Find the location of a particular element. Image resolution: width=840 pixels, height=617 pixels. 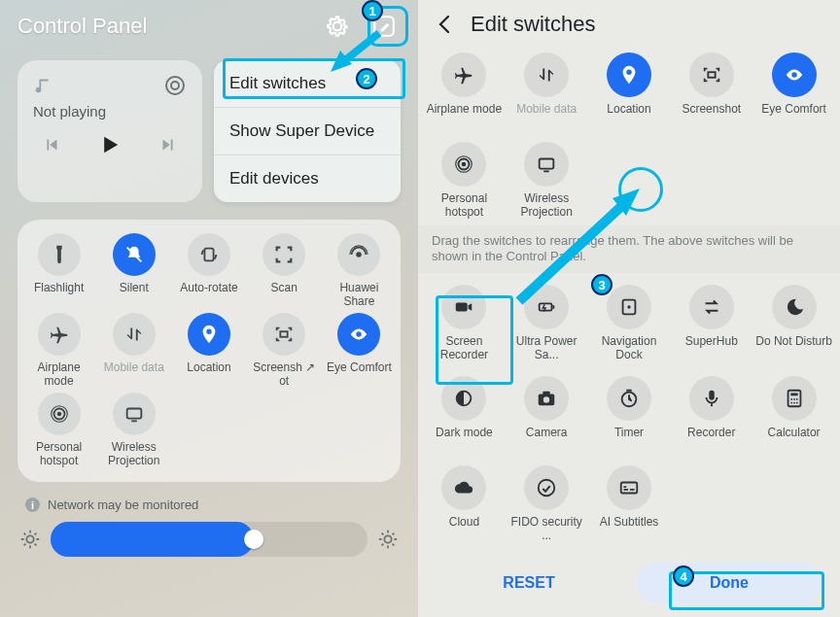

switch-share: Huawei Share is located at coordinates (360, 271).